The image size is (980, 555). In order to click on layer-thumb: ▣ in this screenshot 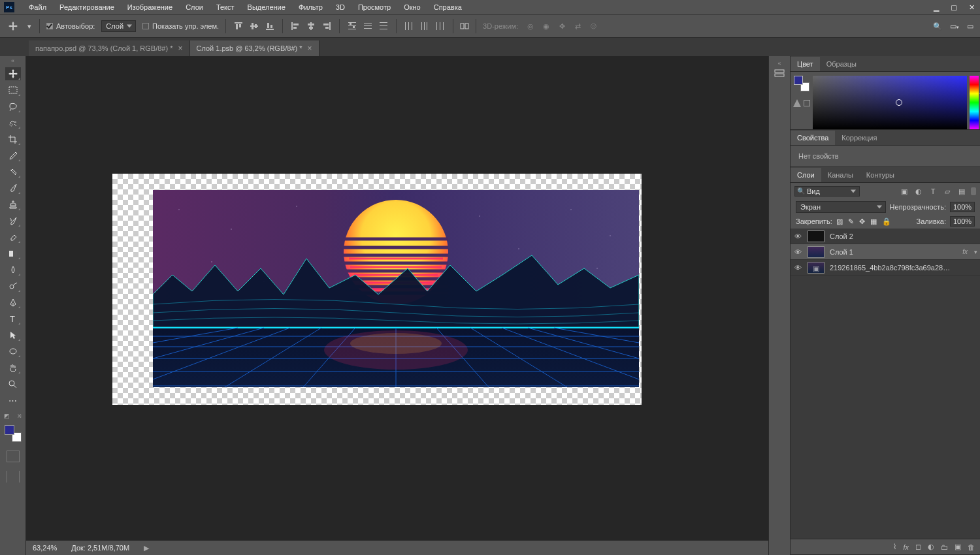, I will do `click(816, 268)`.